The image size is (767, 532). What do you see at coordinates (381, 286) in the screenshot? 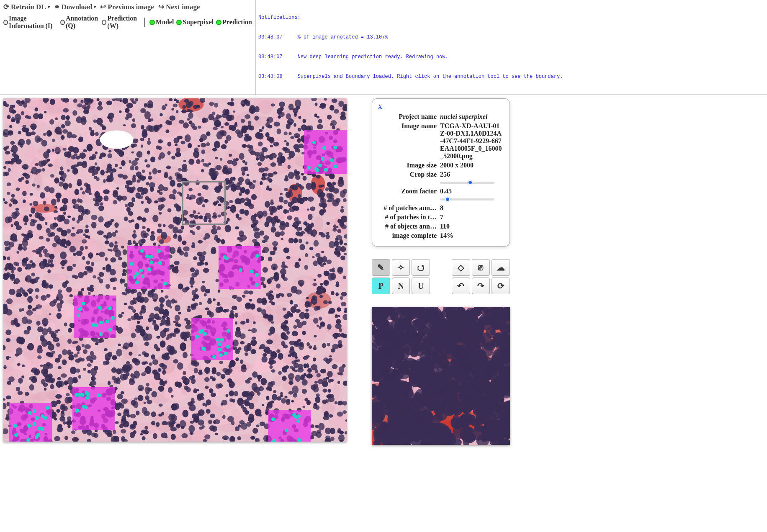
I see `positive-class-button: P` at bounding box center [381, 286].